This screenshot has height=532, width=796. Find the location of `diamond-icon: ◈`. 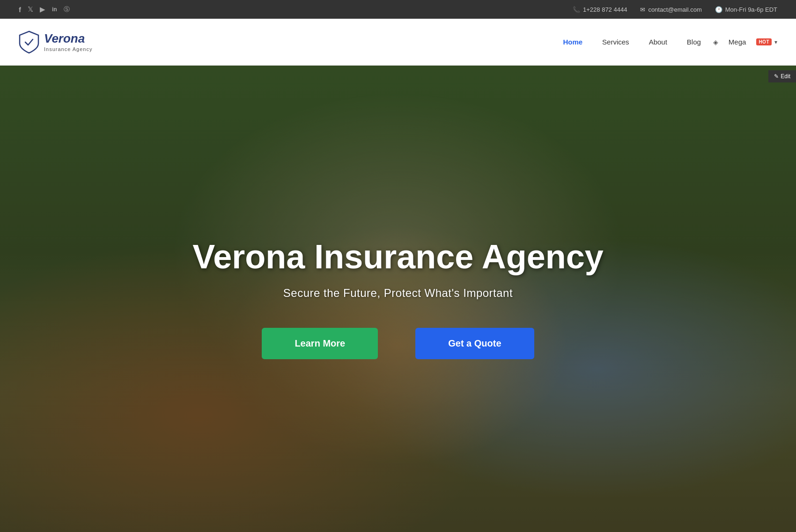

diamond-icon: ◈ is located at coordinates (715, 42).